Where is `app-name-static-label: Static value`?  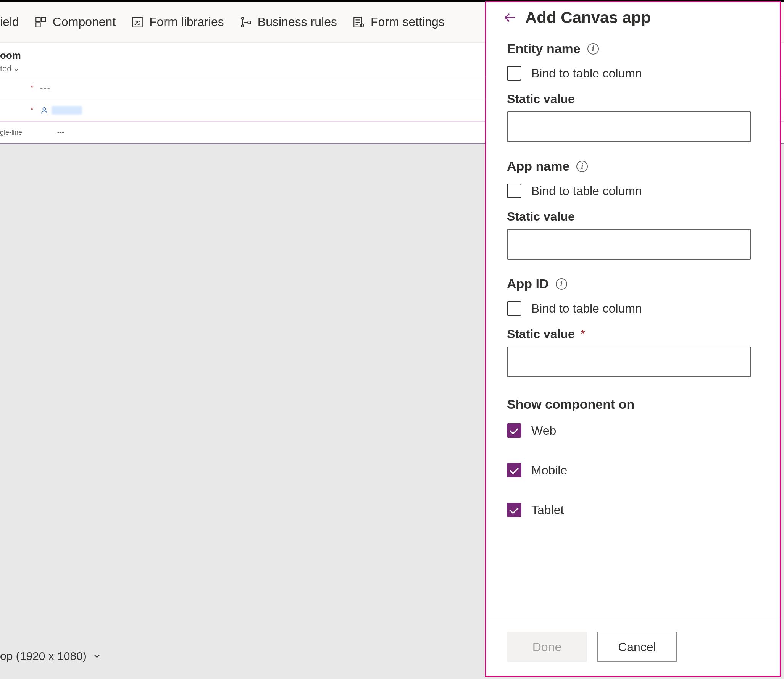 app-name-static-label: Static value is located at coordinates (633, 217).